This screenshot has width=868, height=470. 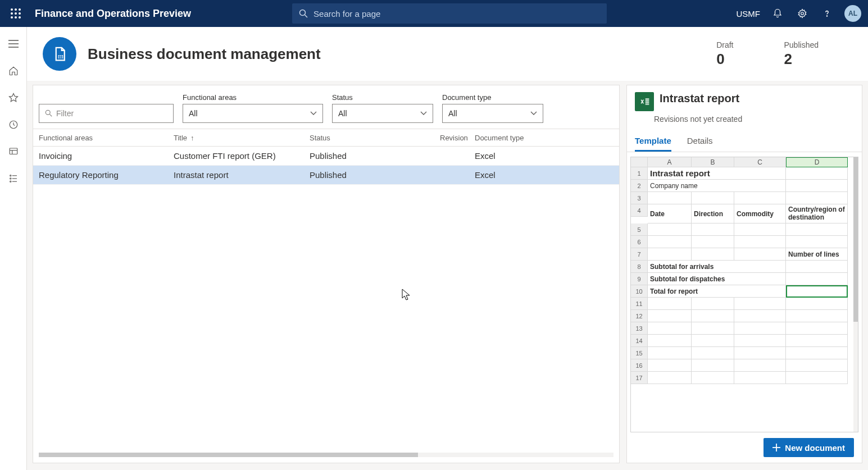 I want to click on settings-gear-icon, so click(x=802, y=13).